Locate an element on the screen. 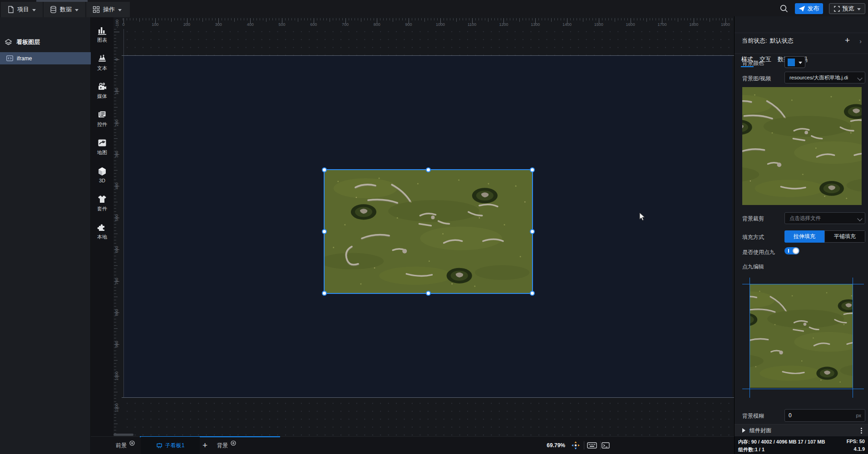 The image size is (868, 454). menu-label: 项目 is located at coordinates (23, 10).